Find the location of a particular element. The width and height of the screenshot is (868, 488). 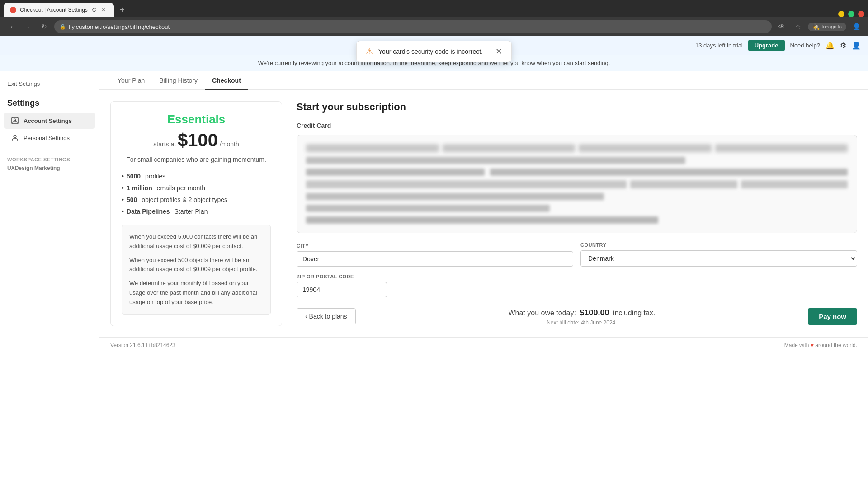

bookmark-icon: ☆ is located at coordinates (798, 27).